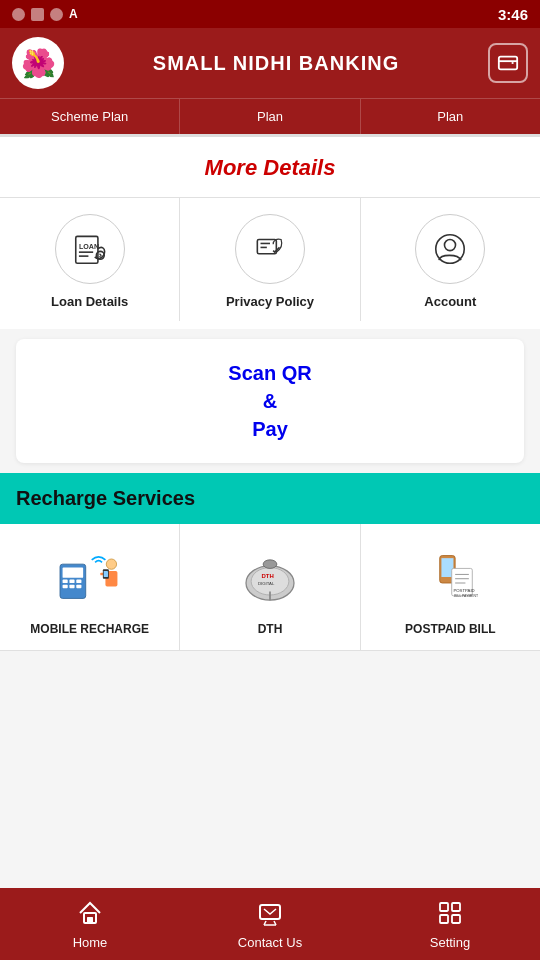 This screenshot has width=540, height=960. Describe the element at coordinates (270, 14) in the screenshot. I see `status-bar: A 3:46` at that location.